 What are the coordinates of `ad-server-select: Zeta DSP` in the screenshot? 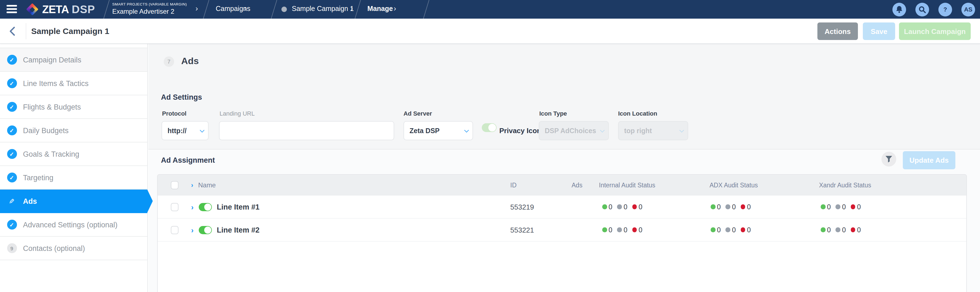 It's located at (438, 131).